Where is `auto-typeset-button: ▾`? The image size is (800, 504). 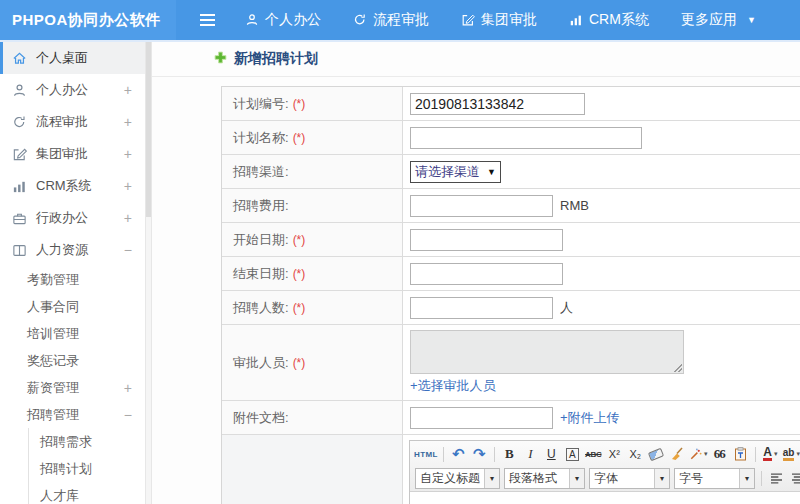 auto-typeset-button: ▾ is located at coordinates (698, 454).